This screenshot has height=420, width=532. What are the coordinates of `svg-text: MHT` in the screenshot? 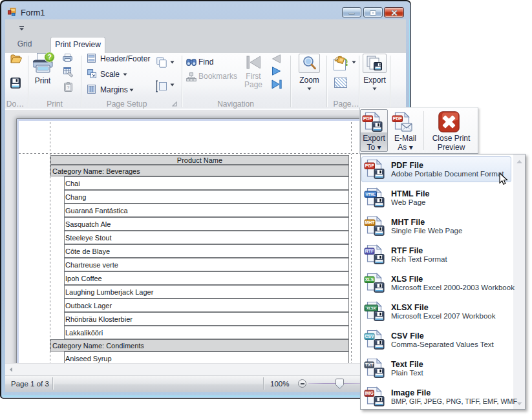 It's located at (370, 222).